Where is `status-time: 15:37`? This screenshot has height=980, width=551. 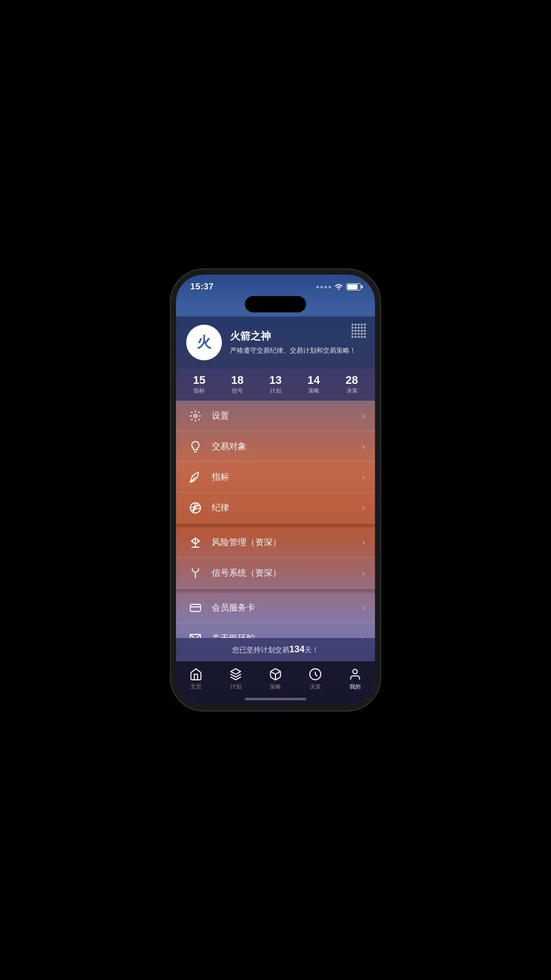 status-time: 15:37 is located at coordinates (202, 287).